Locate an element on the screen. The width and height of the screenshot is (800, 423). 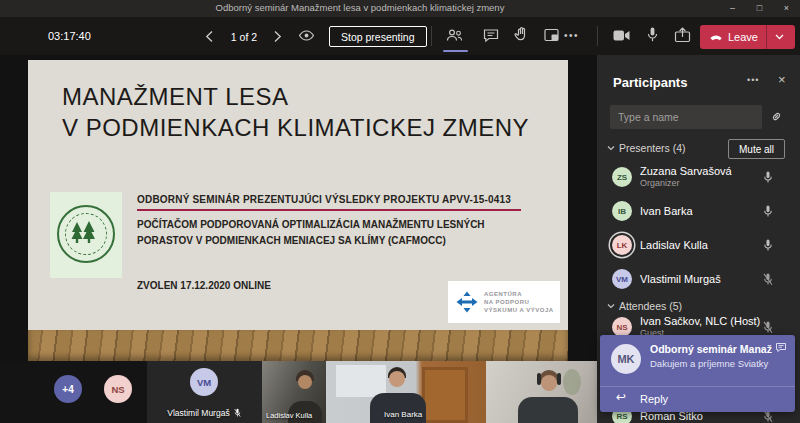
window-controls: – □ × is located at coordinates (760, 8).